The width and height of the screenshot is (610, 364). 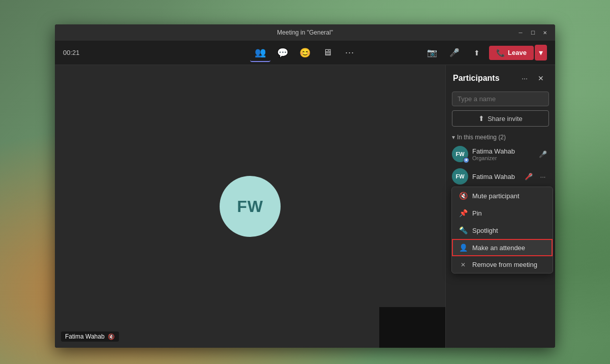 I want to click on menu-item-spotlight: 🔦 Spotlight, so click(x=502, y=230).